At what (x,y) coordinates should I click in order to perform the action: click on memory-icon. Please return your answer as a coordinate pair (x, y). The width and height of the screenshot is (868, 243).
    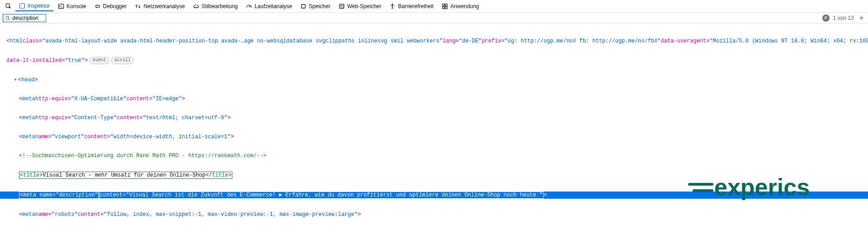
    Looking at the image, I should click on (303, 6).